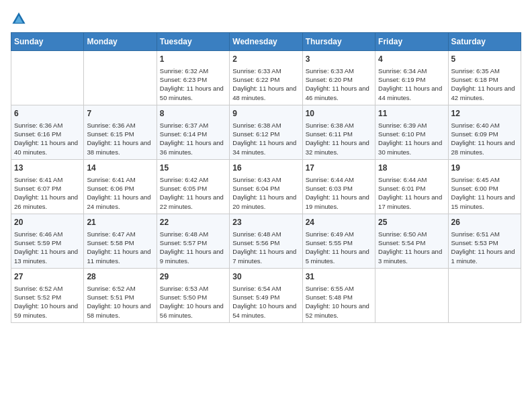 This screenshot has height=411, width=532. Describe the element at coordinates (266, 247) in the screenshot. I see `day-info: Sunrise: 6:48 AMSunset: 5:56 PMDaylight:…` at that location.